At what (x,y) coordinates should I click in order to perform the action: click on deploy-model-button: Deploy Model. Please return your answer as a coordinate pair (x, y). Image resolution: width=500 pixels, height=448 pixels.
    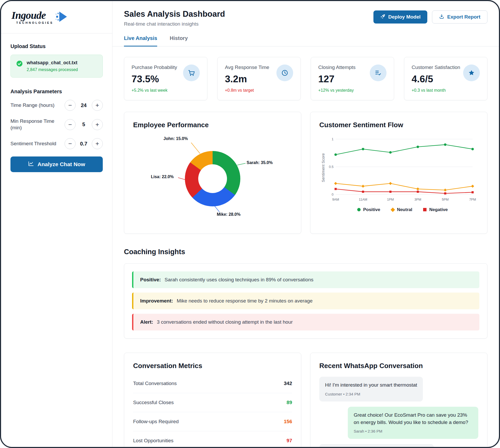
    Looking at the image, I should click on (401, 17).